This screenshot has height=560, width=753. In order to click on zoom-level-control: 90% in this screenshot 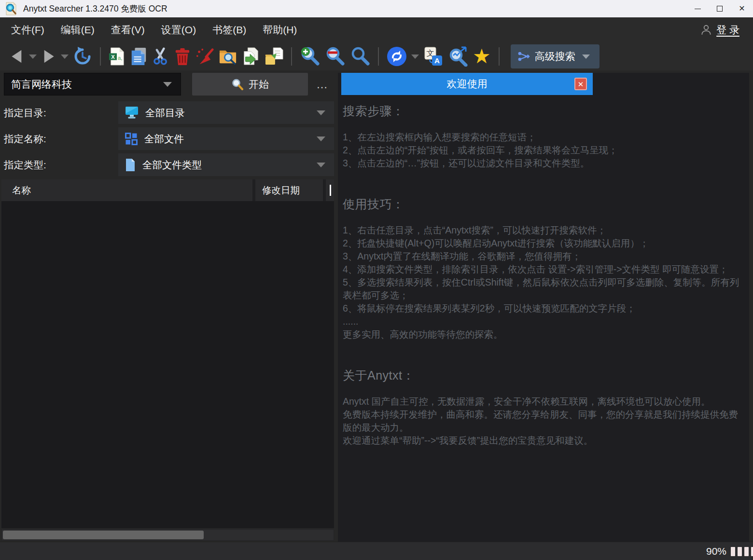, I will do `click(730, 551)`.